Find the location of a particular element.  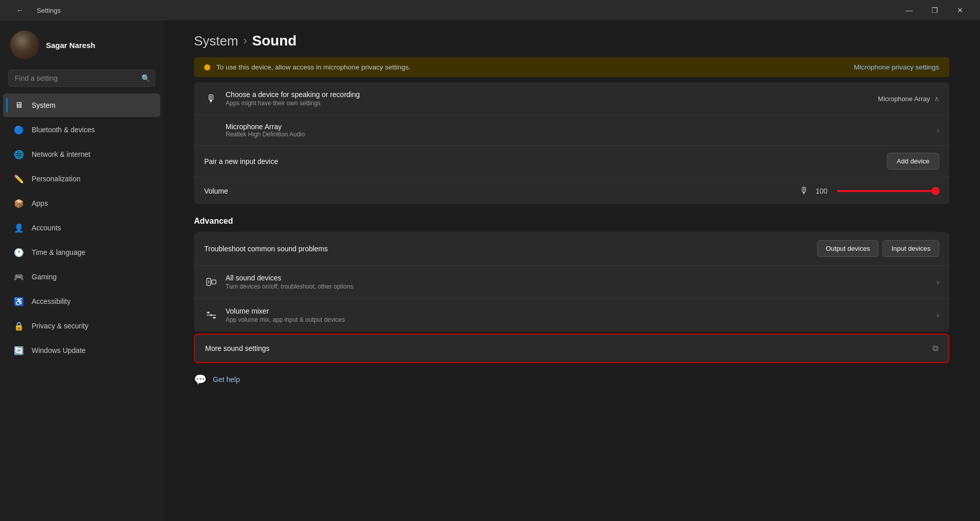

avatar-image is located at coordinates (24, 45).